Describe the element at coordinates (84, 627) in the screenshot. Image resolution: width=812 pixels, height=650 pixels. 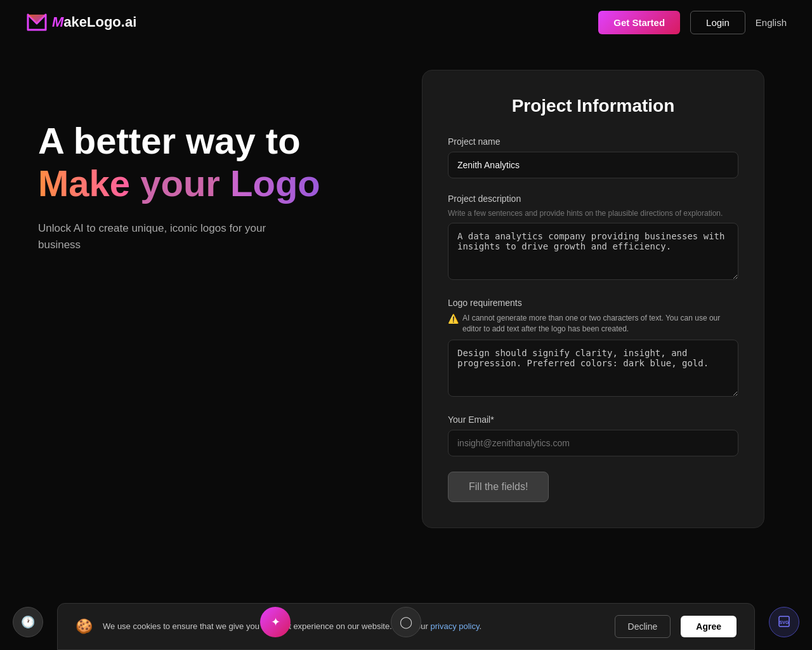
I see `cookie-icon: 🍪` at that location.